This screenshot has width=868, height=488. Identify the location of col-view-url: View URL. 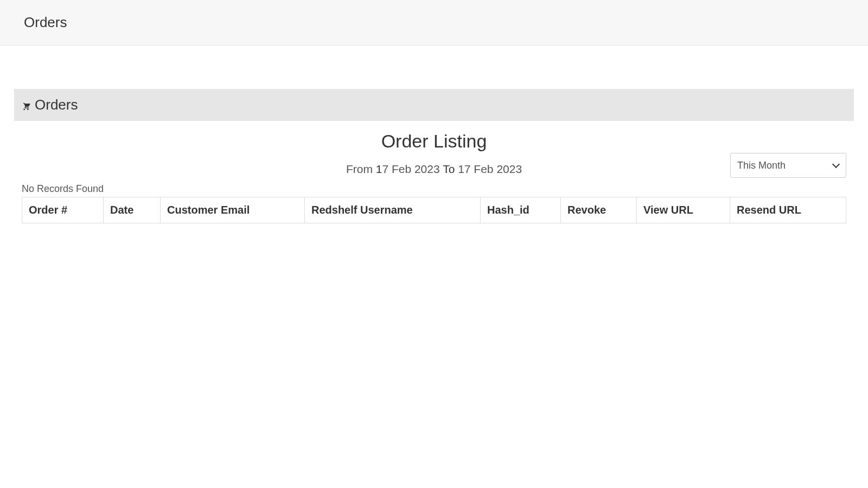
(684, 210).